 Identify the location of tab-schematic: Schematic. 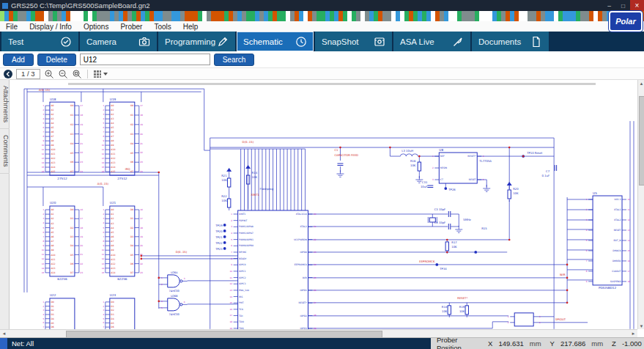
(275, 41).